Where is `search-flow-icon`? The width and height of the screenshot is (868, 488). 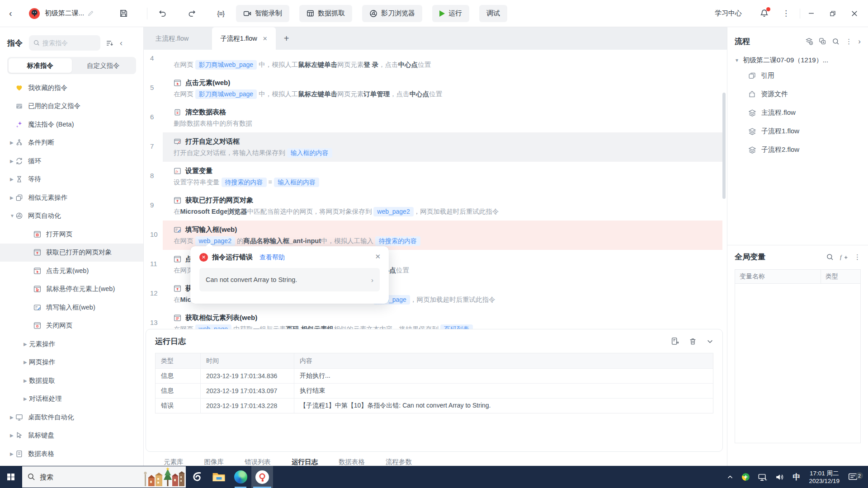
search-flow-icon is located at coordinates (836, 42).